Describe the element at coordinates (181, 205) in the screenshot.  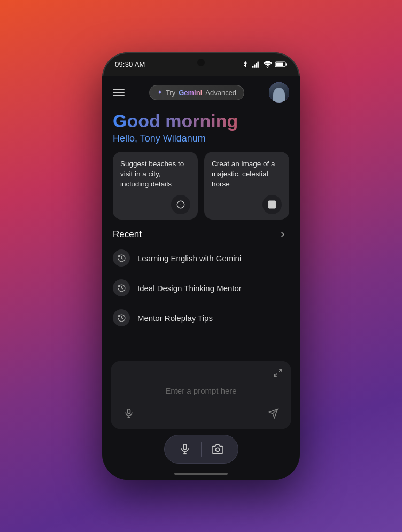
I see `compass-icon-wrap` at that location.